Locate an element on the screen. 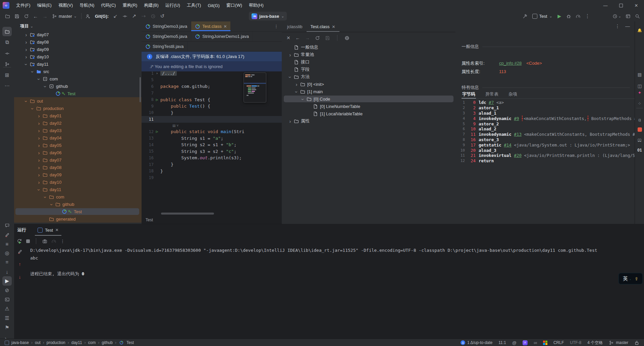 This screenshot has height=346, width=644. open-folder-icon is located at coordinates (7, 16).